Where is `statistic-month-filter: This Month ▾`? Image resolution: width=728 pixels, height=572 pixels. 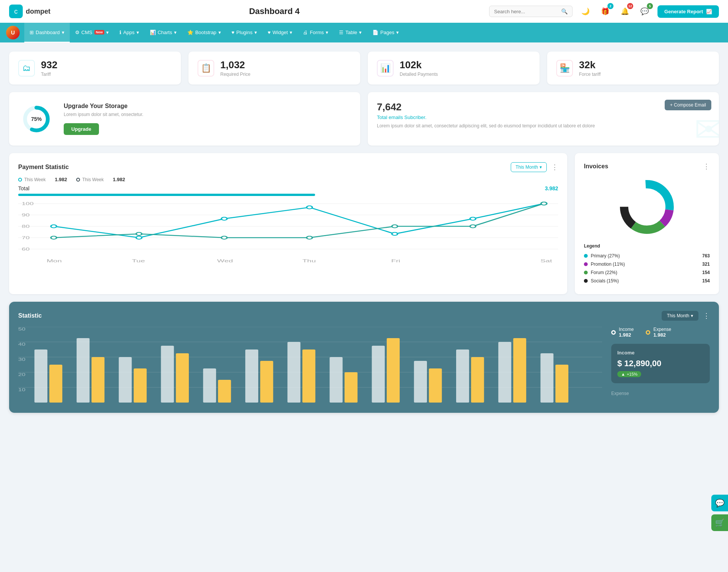
statistic-month-filter: This Month ▾ is located at coordinates (680, 316).